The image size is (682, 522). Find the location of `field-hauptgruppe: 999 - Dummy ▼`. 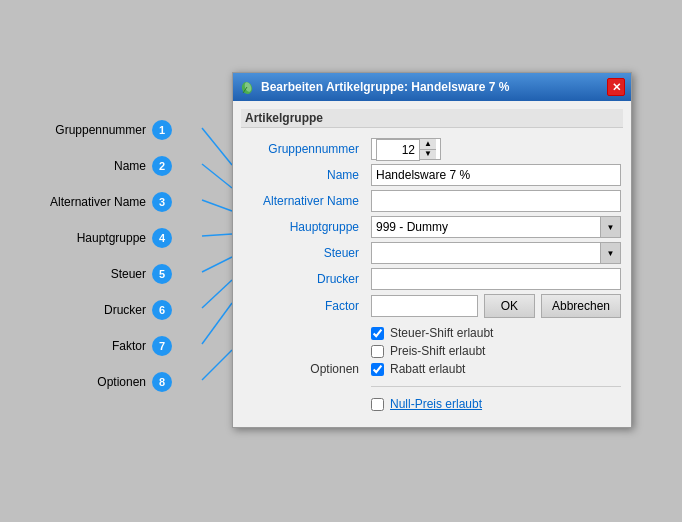

field-hauptgruppe: 999 - Dummy ▼ is located at coordinates (496, 227).